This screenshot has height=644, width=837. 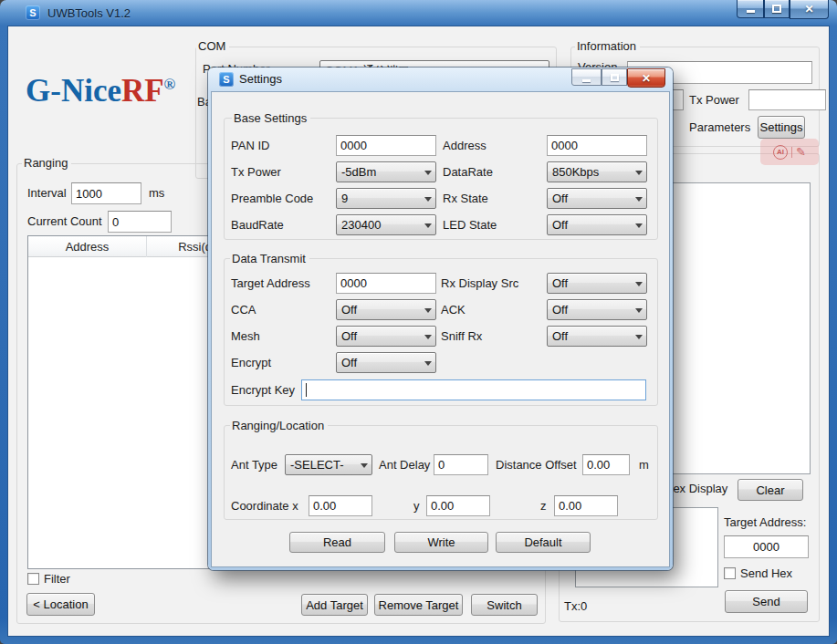 I want to click on tx-power-select: -5dBm, so click(x=386, y=171).